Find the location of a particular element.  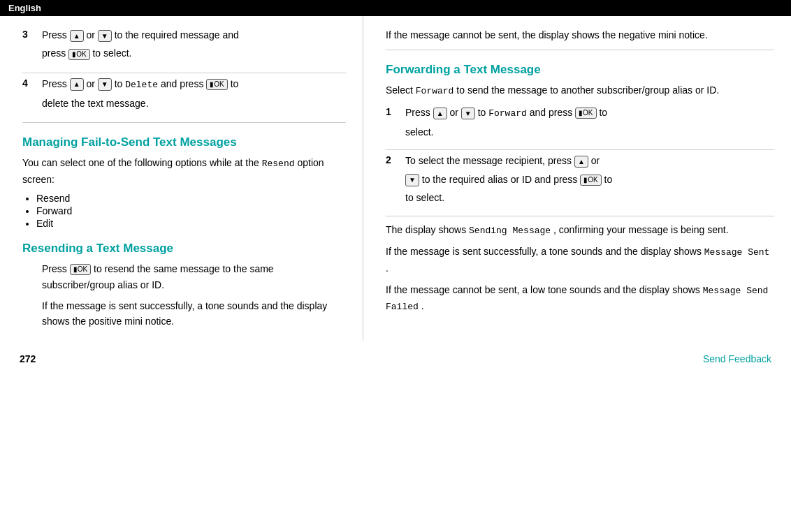

send-feedback-link: Send Feedback is located at coordinates (737, 359).